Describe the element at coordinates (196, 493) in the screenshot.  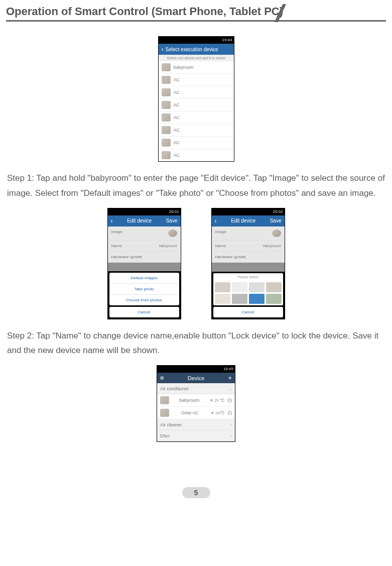
I see `page-number: 5` at that location.